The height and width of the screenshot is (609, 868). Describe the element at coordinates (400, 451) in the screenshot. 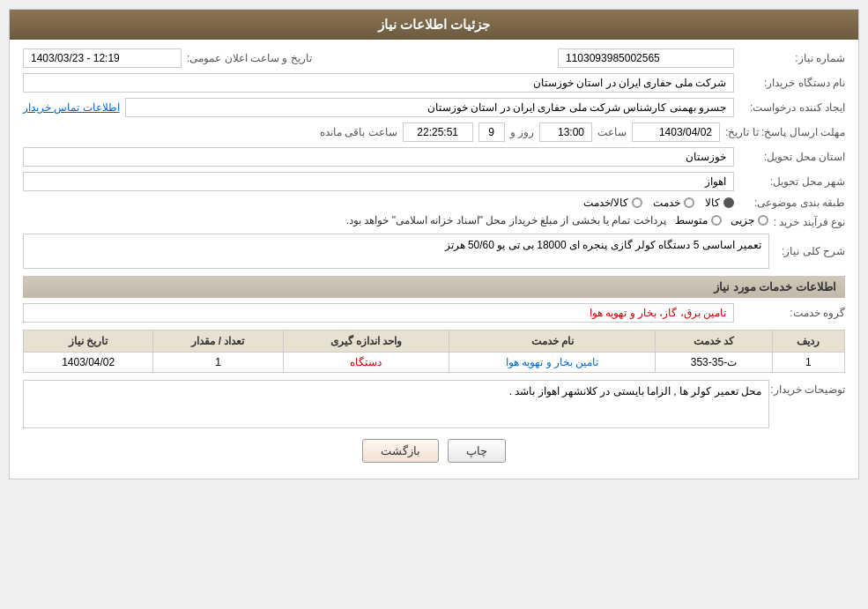

I see `back-button: بازگشت` at that location.